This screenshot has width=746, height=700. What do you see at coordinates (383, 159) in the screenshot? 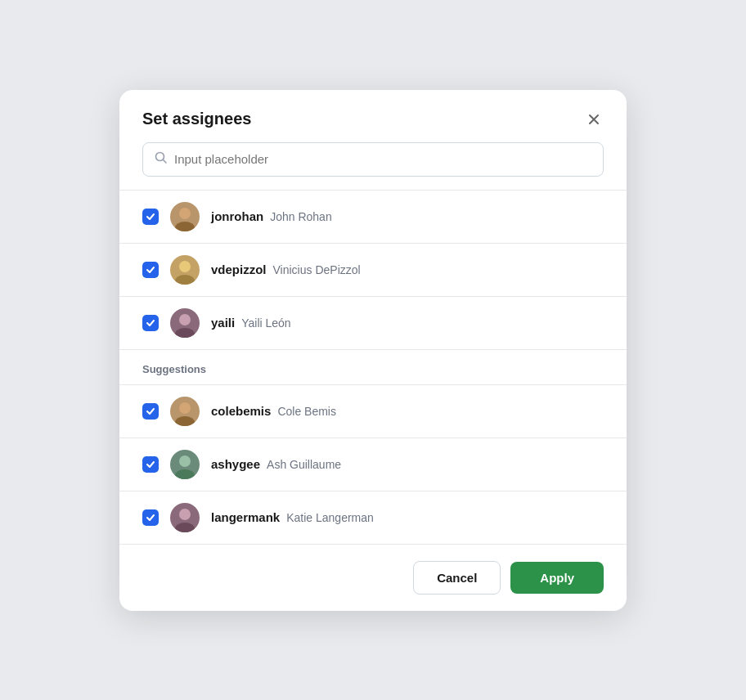
I see `search-input` at bounding box center [383, 159].